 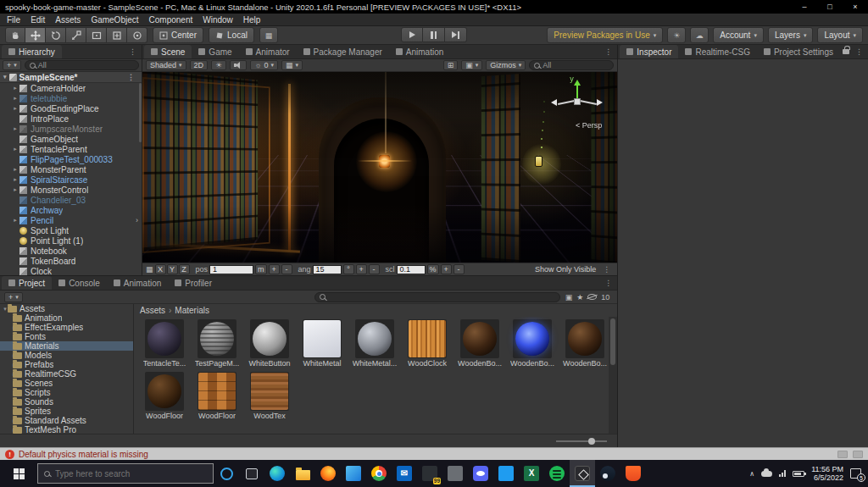 What do you see at coordinates (131, 77) in the screenshot?
I see `scene-menu-icon: ⋮` at bounding box center [131, 77].